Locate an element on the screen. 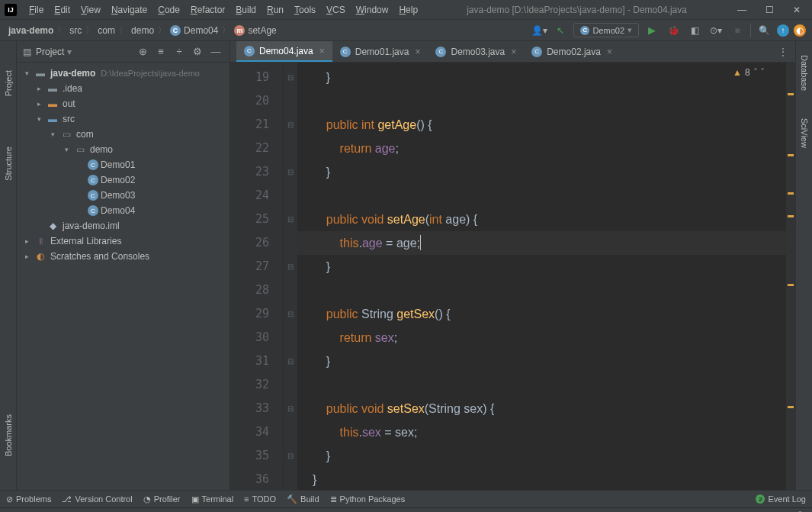  line-number: 34 is located at coordinates (256, 432).